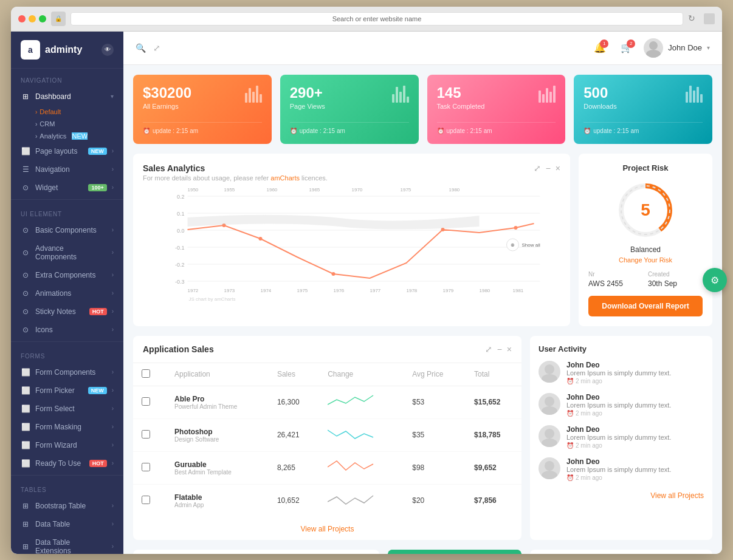  Describe the element at coordinates (548, 168) in the screenshot. I see `minus-icon: −` at that location.